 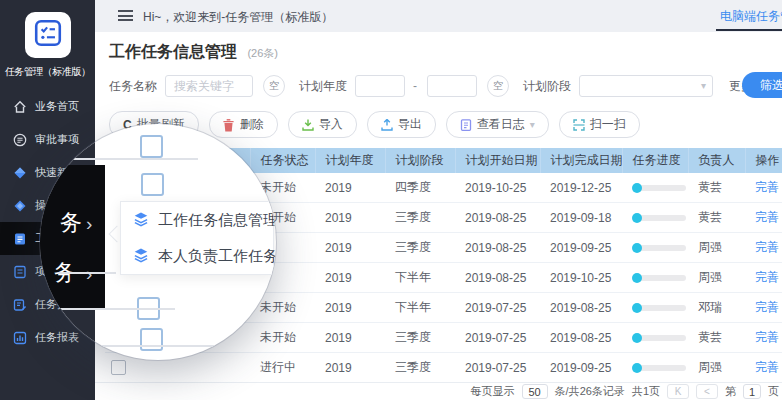 What do you see at coordinates (707, 392) in the screenshot?
I see `prev-page-button: <` at bounding box center [707, 392].